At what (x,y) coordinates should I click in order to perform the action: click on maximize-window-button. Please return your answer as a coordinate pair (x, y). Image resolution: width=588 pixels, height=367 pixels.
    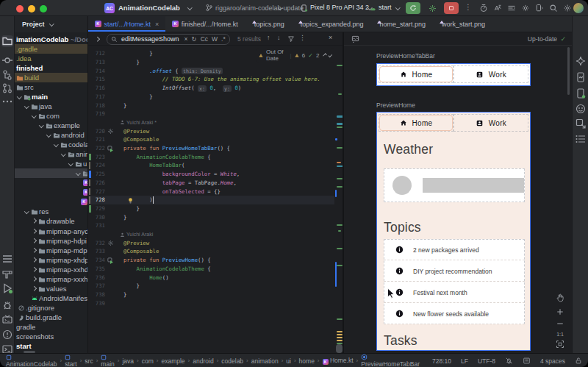
    Looking at the image, I should click on (43, 9).